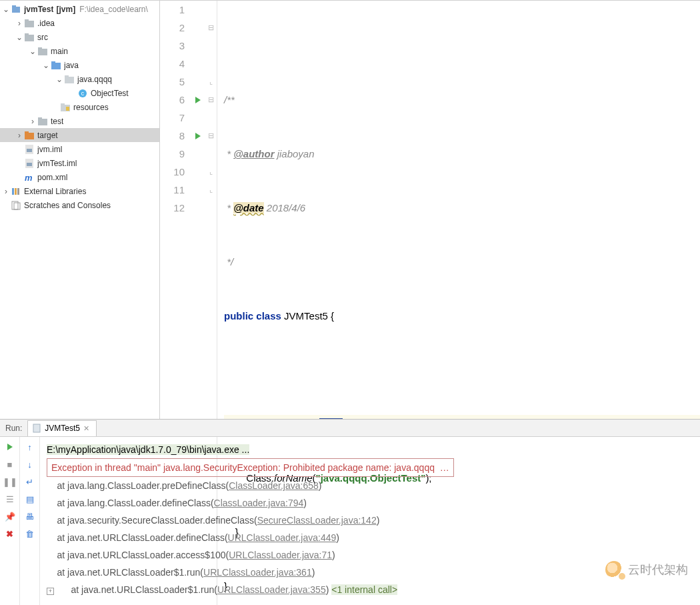 The height and width of the screenshot is (605, 700). I want to click on stack-frame: at java.net.URLClassLoader$1.run, so click(123, 572).